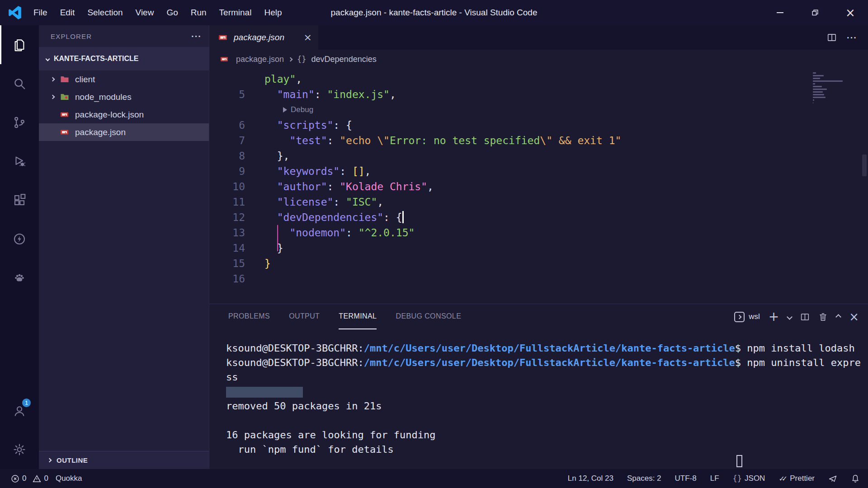 Image resolution: width=868 pixels, height=488 pixels. What do you see at coordinates (802, 479) in the screenshot?
I see `formatter-label: Prettier` at bounding box center [802, 479].